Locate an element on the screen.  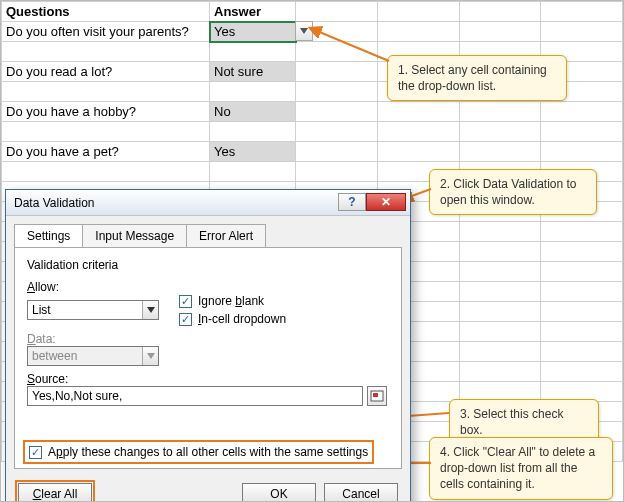
cell-answer: No is located at coordinates (253, 112).